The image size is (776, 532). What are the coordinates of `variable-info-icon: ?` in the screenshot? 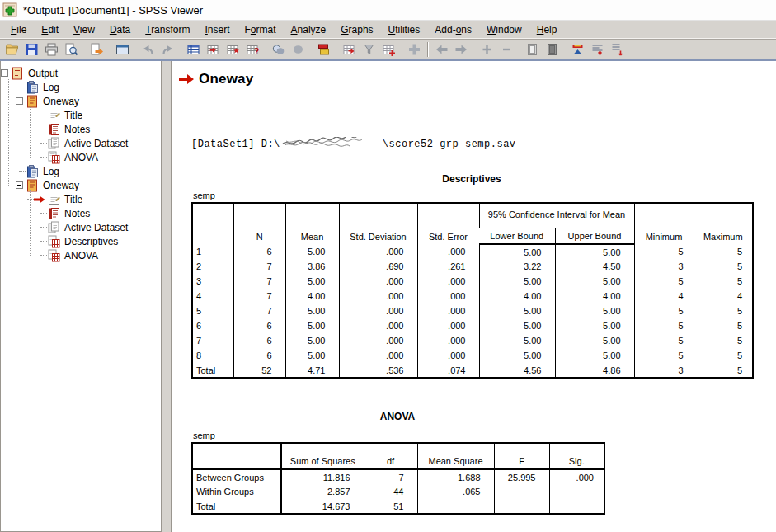 It's located at (252, 49).